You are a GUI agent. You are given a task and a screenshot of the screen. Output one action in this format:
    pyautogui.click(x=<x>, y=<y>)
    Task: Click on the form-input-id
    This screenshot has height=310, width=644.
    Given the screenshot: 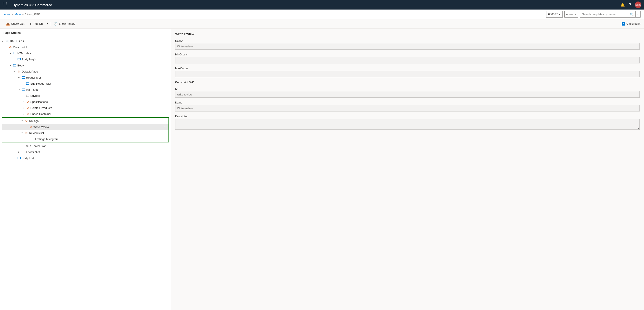 What is the action you would take?
    pyautogui.click(x=408, y=94)
    